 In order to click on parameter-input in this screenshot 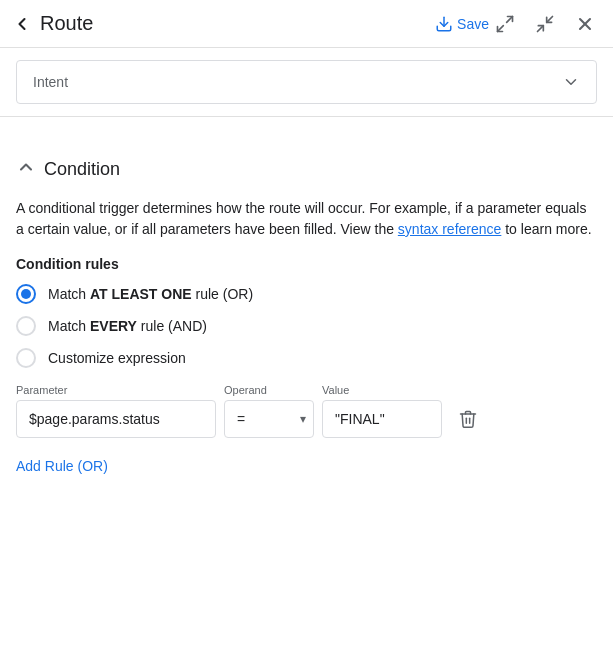, I will do `click(116, 419)`.